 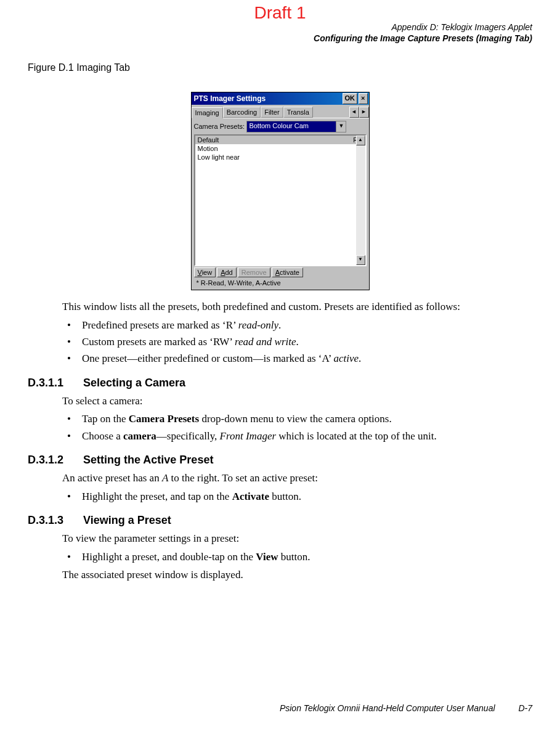 What do you see at coordinates (280, 283) in the screenshot?
I see `preset-legend: * R-Read, W-Write, A-Active` at bounding box center [280, 283].